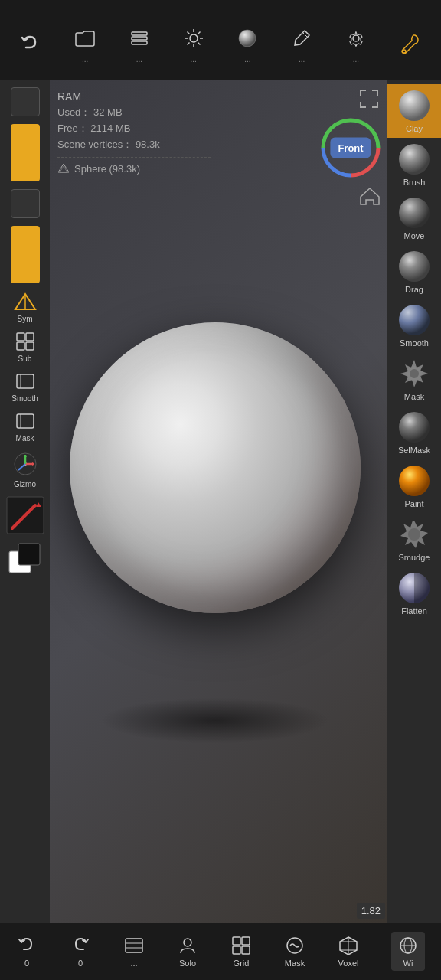 The image size is (441, 980). I want to click on material-icon, so click(247, 38).